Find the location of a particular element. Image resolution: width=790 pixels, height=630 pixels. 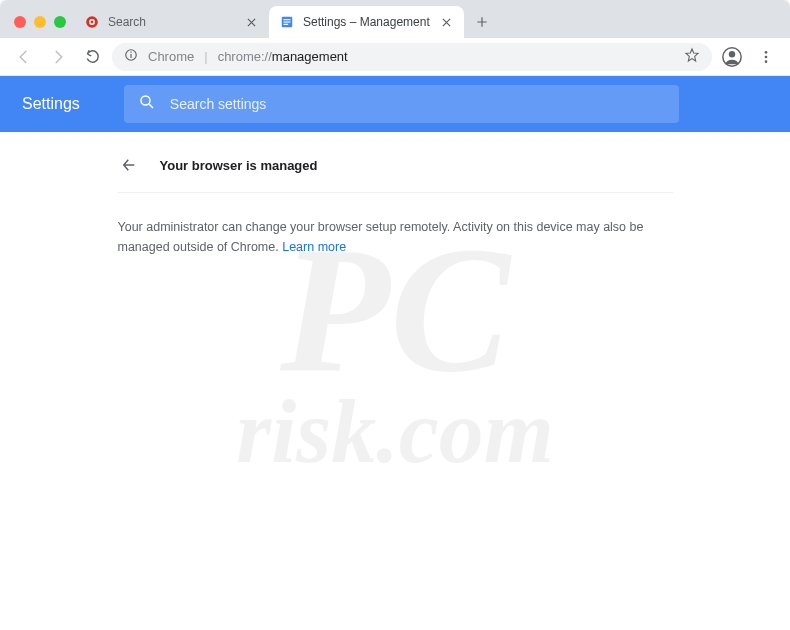

search-settings-input is located at coordinates (418, 104).